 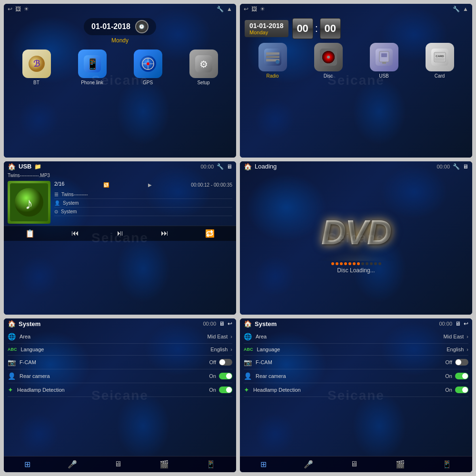 I want to click on playlist-item-1: 👤 System, so click(x=143, y=203).